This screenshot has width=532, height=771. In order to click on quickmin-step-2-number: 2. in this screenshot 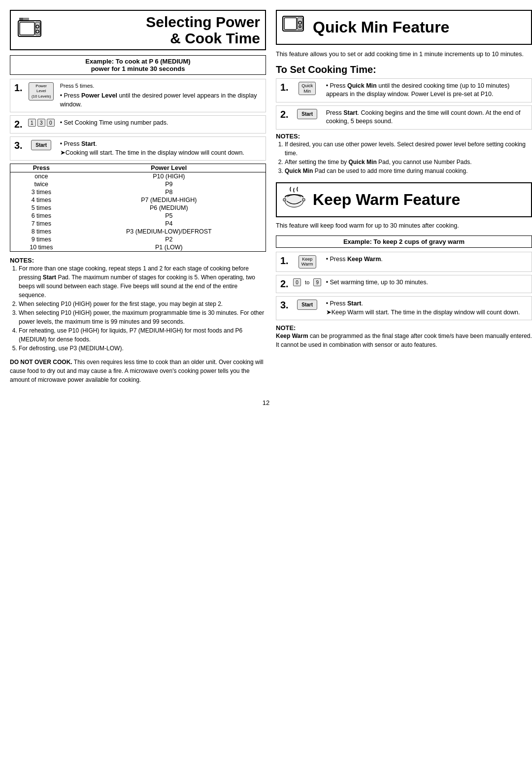, I will do `click(285, 114)`.